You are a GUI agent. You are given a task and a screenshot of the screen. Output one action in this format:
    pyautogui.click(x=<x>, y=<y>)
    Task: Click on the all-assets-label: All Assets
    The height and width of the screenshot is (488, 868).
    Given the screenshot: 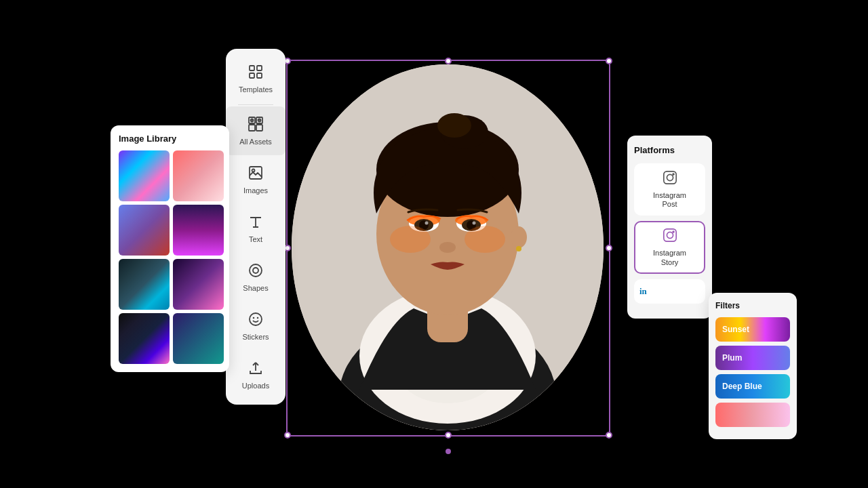 What is the action you would take?
    pyautogui.click(x=256, y=142)
    